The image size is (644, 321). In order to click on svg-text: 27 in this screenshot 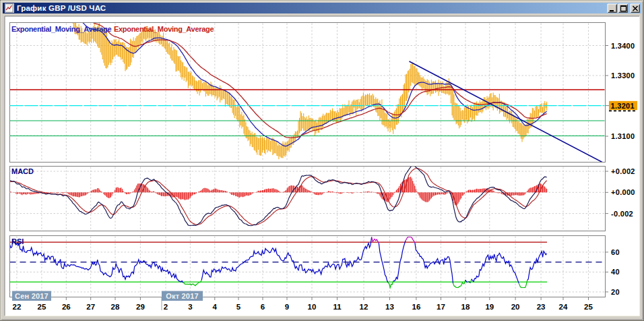, I will do `click(90, 307)`.